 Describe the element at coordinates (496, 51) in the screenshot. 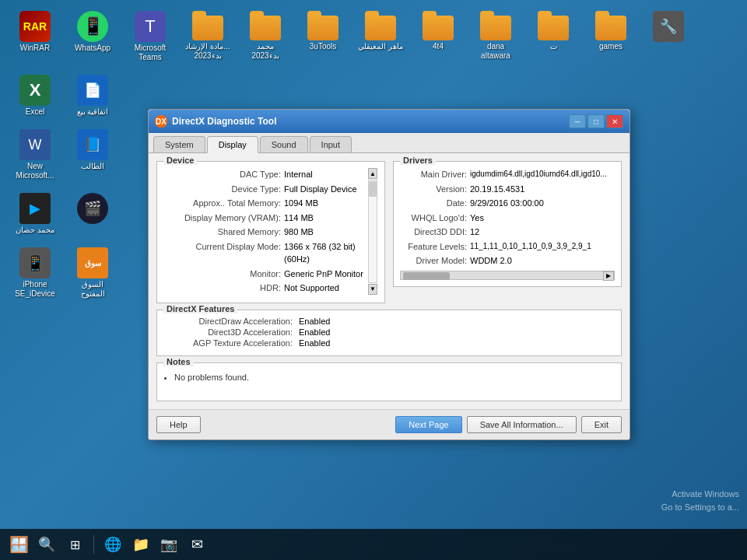

I see `dana-label: danaaltawara` at that location.